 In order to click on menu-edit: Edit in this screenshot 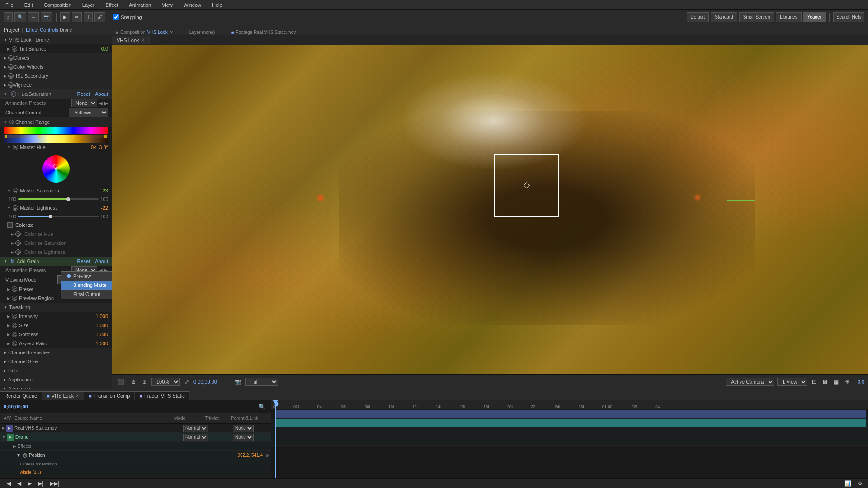, I will do `click(29, 5)`.